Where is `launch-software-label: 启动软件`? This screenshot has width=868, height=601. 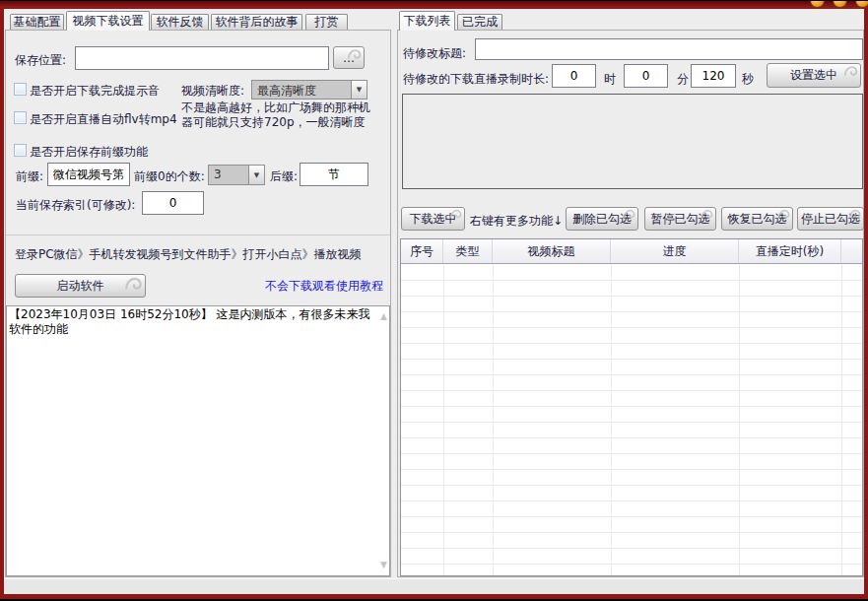
launch-software-label: 启动软件 is located at coordinates (81, 286).